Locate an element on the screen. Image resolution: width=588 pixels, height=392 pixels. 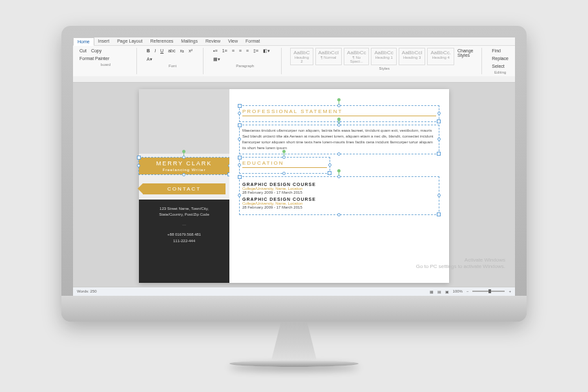
education-title-textbox: EDUCATION is located at coordinates (284, 165).